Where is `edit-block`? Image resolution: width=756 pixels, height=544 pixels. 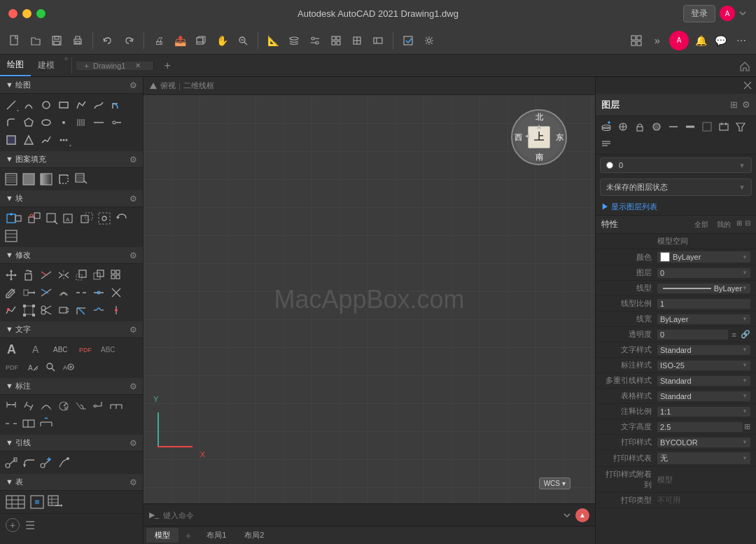
edit-block is located at coordinates (52, 218).